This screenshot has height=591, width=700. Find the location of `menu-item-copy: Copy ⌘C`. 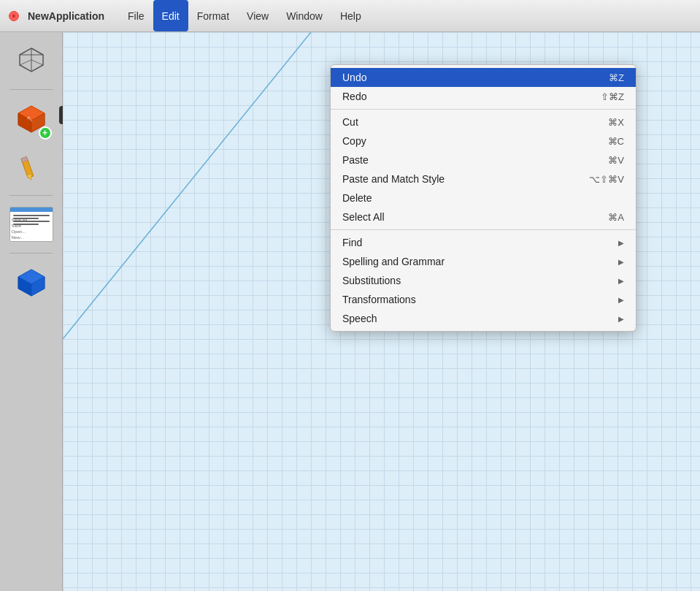

menu-item-copy: Copy ⌘C is located at coordinates (483, 141).